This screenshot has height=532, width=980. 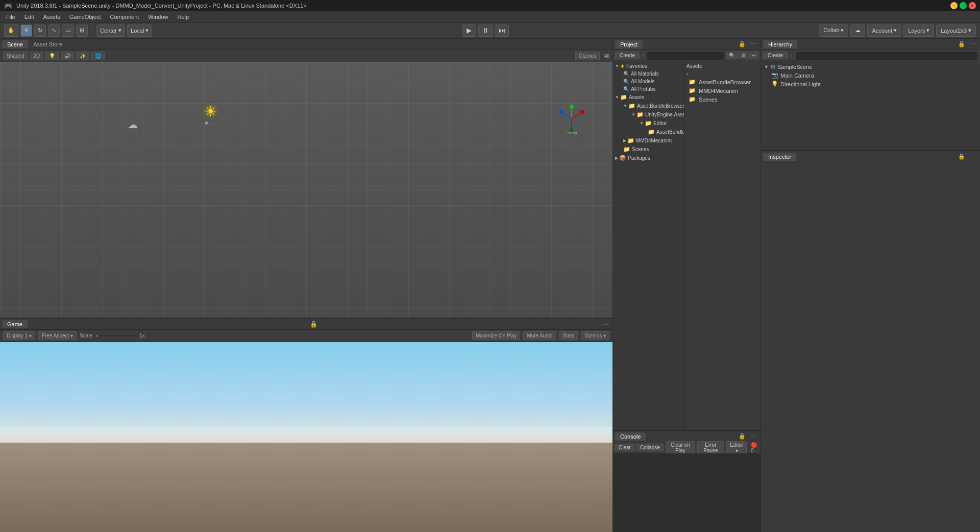 What do you see at coordinates (800, 84) in the screenshot?
I see `directional-light-label: Directional Light` at bounding box center [800, 84].